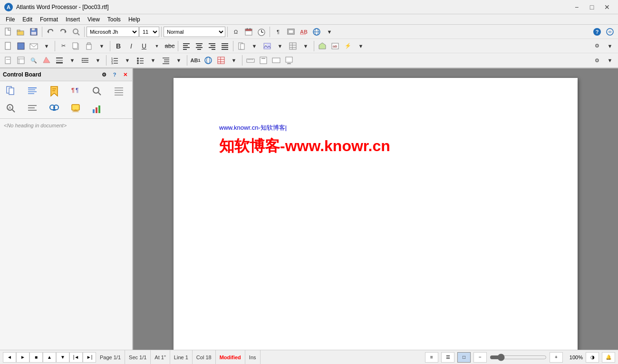 This screenshot has width=618, height=364. Describe the element at coordinates (104, 75) in the screenshot. I see `settings-icon: ⚙` at that location.